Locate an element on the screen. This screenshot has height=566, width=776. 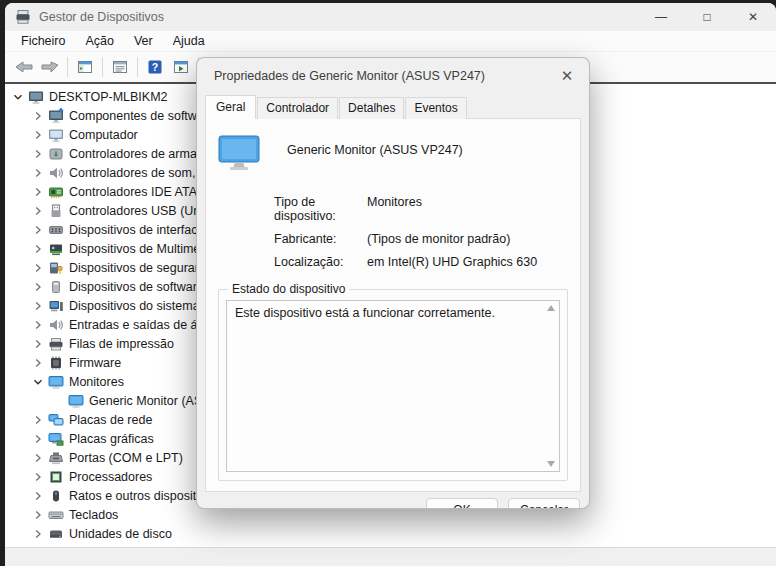
window-title: Gestor de Dispositivos is located at coordinates (102, 17).